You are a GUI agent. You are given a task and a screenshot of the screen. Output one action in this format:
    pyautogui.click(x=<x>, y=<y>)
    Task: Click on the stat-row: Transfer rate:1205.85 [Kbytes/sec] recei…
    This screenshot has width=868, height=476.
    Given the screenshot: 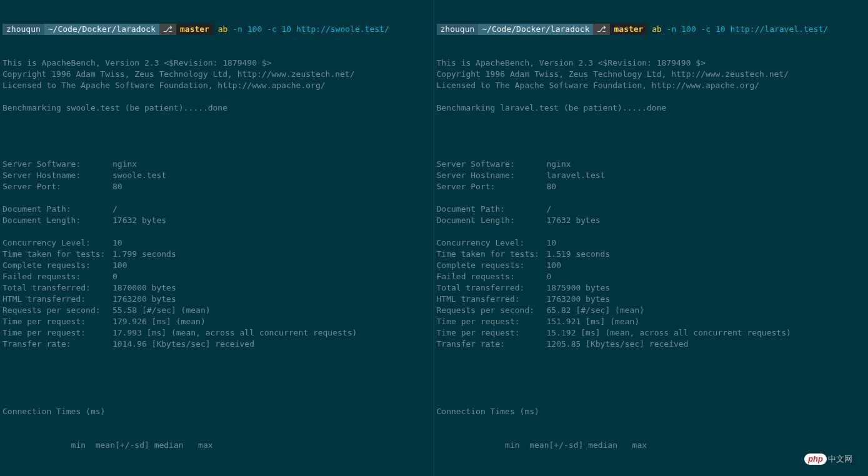 What is the action you would take?
    pyautogui.click(x=651, y=344)
    